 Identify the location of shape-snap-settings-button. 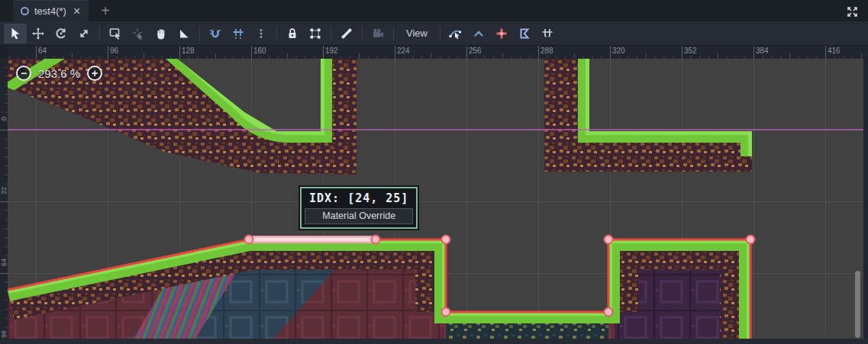
(547, 34).